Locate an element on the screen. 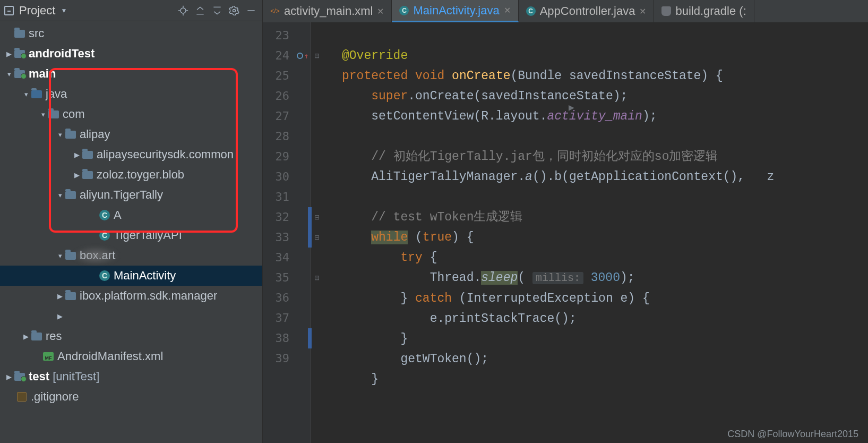 The image size is (868, 443). line-numbers: 232425 262728 293031 323334 353637 3839 is located at coordinates (279, 233).